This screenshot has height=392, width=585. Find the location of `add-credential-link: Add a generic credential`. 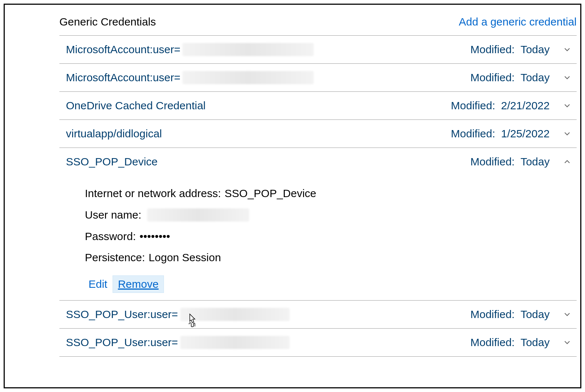

add-credential-link: Add a generic credential is located at coordinates (518, 22).